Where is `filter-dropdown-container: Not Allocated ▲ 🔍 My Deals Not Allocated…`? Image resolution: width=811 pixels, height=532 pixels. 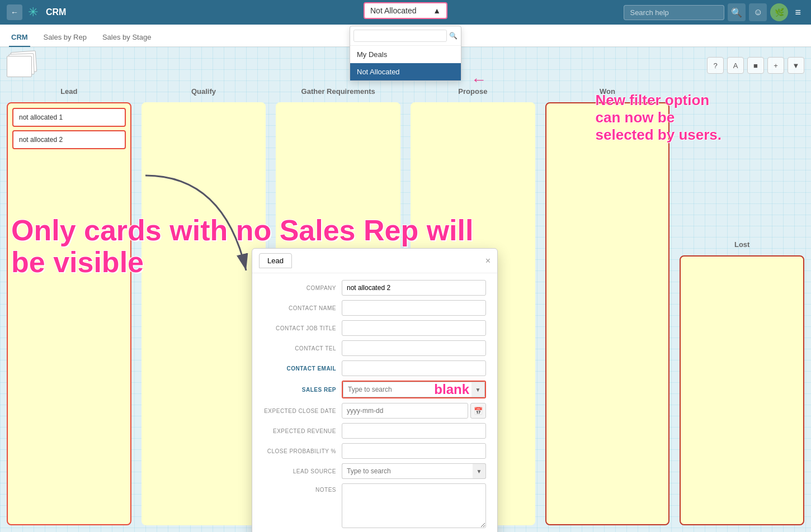
filter-dropdown-container: Not Allocated ▲ 🔍 My Deals Not Allocated… is located at coordinates (406, 11).